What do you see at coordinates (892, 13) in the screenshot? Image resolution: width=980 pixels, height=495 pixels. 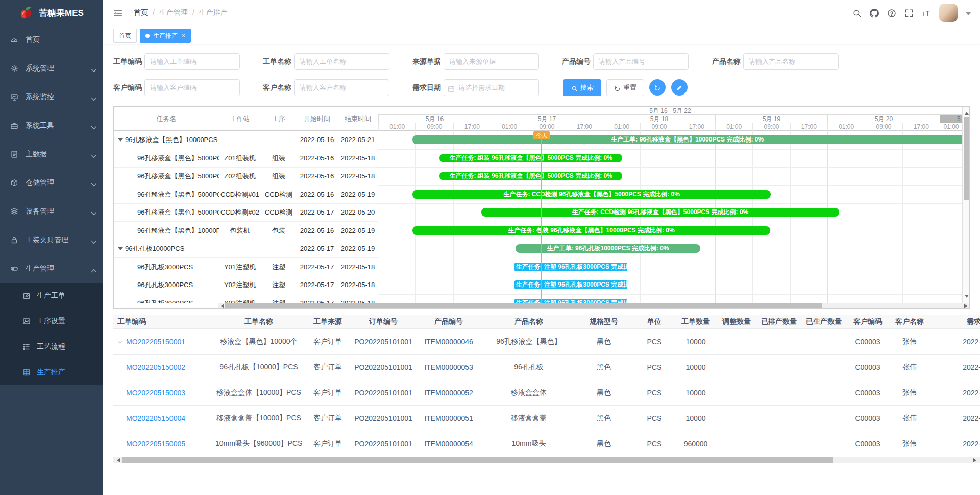 I see `help-icon` at bounding box center [892, 13].